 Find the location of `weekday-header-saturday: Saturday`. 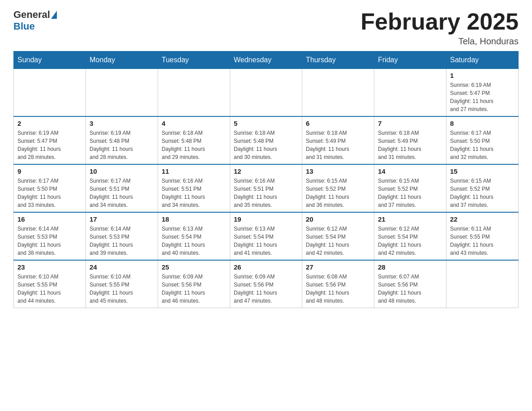

weekday-header-saturday: Saturday is located at coordinates (483, 60).